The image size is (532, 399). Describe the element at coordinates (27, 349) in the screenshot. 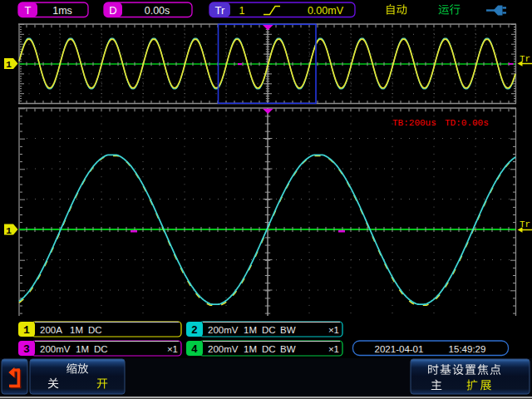

I see `svg-text: 3` at that location.